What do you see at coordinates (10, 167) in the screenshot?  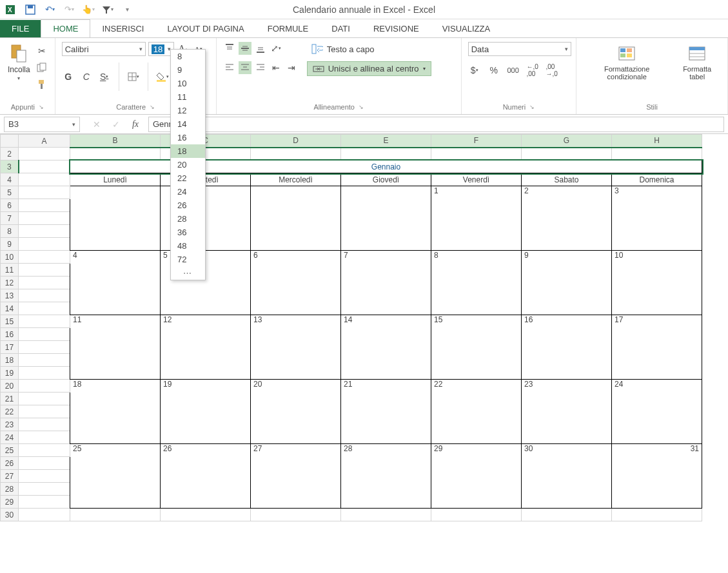 I see `row-header-3: 3` at bounding box center [10, 167].